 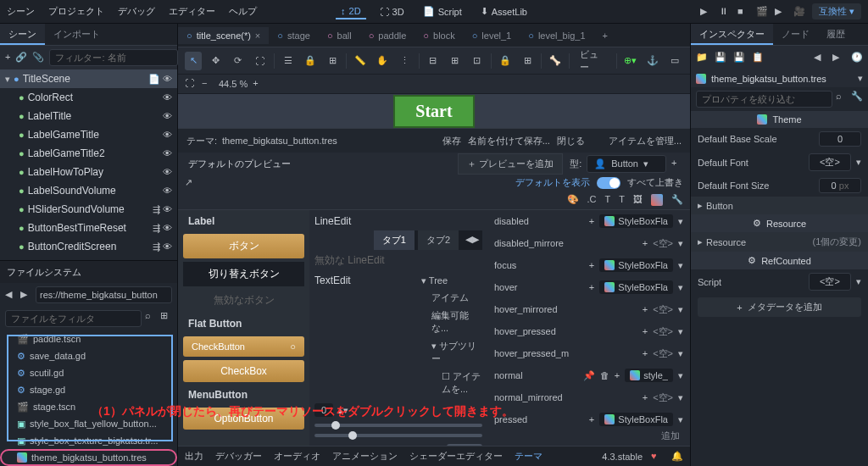 I want to click on editor-tab-stage: ○stage, so click(x=293, y=36).